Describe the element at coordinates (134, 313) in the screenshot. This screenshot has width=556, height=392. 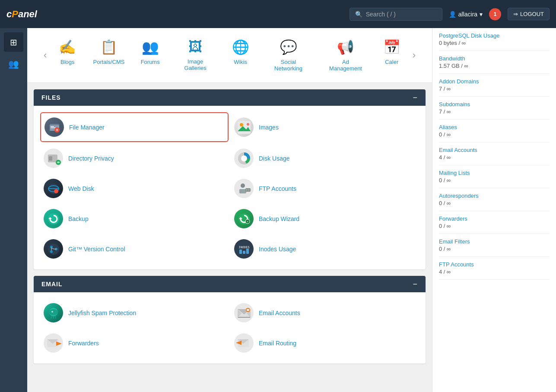
I see `jellyfish-item: Jellyfish Spam Protection` at that location.